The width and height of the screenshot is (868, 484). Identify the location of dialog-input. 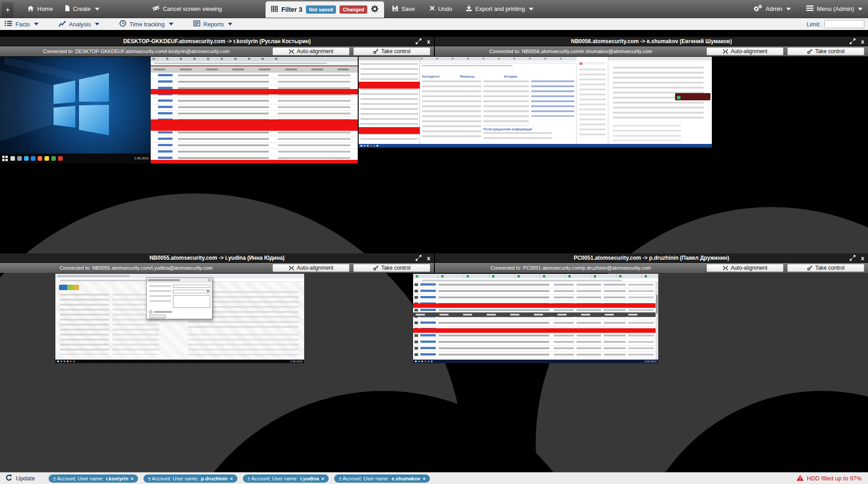
(192, 286).